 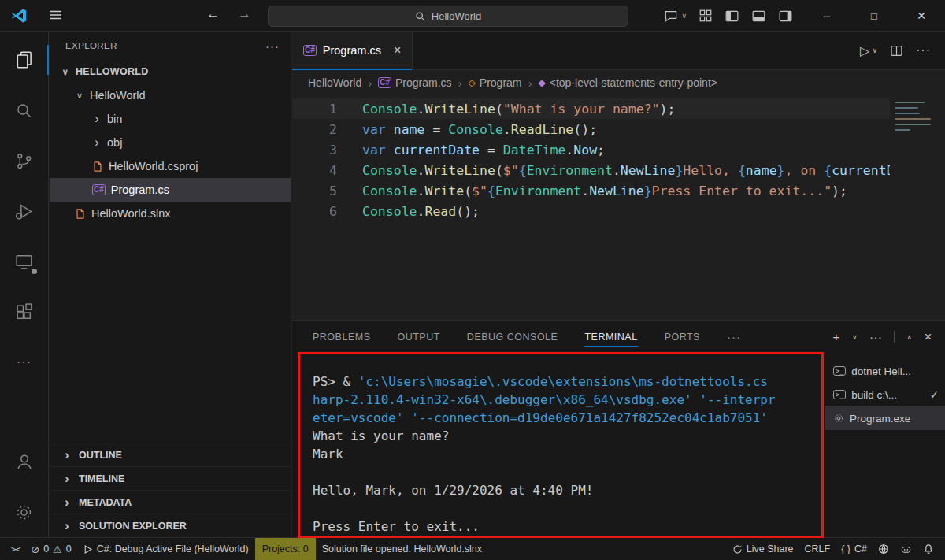 What do you see at coordinates (619, 50) in the screenshot?
I see `editor-tabbar: C# Program.cs × ▷ ∨ ···` at bounding box center [619, 50].